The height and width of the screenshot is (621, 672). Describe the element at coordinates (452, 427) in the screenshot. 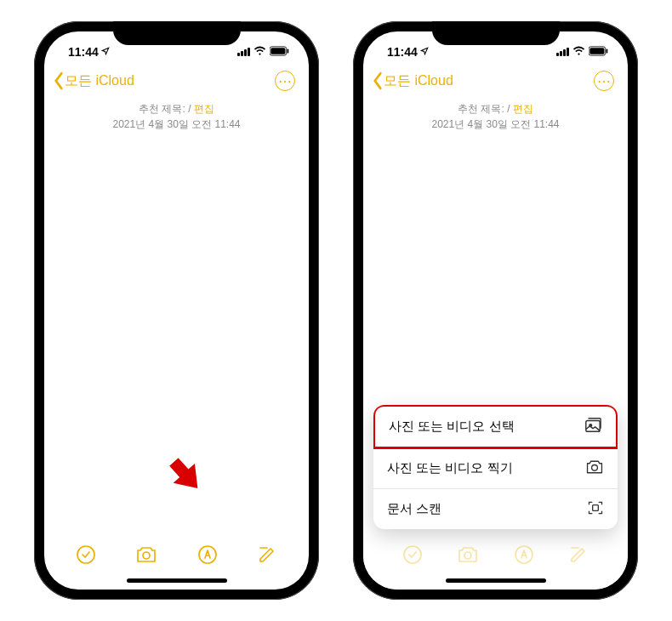

I see `menu-choose-label: 사진 또는 비디오 선택` at that location.